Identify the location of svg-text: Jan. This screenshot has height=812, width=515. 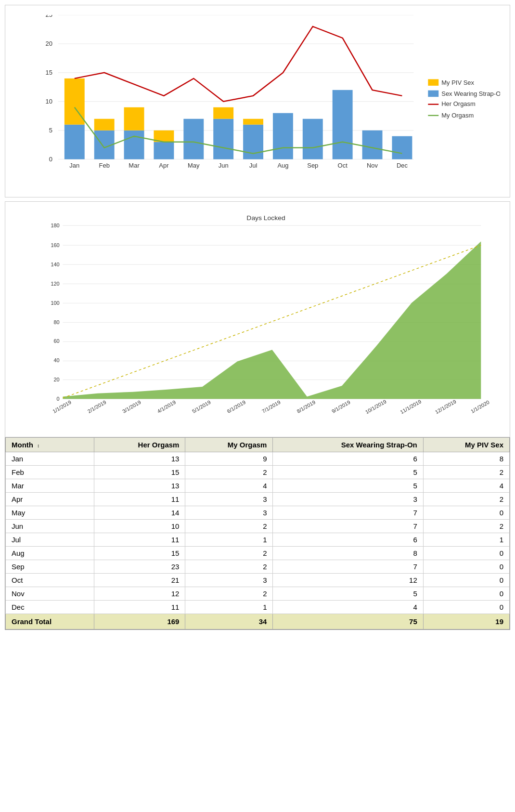
(74, 166).